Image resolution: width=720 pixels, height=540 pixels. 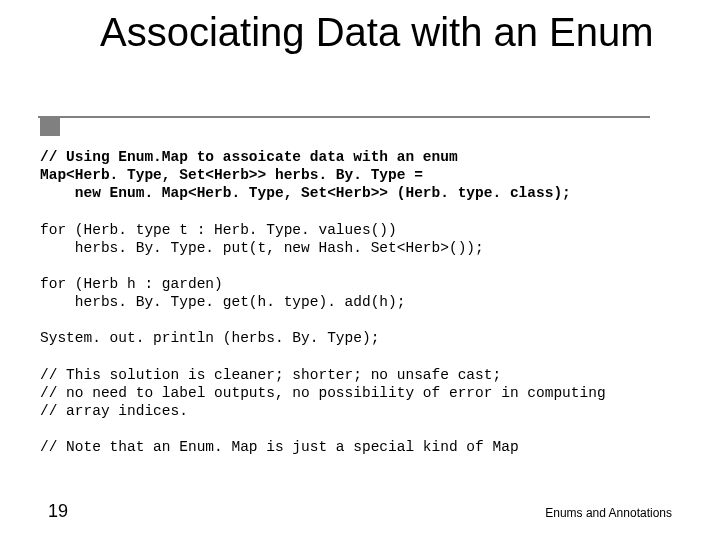 I want to click on slide-title: Associating Data with an Enum, so click(x=390, y=32).